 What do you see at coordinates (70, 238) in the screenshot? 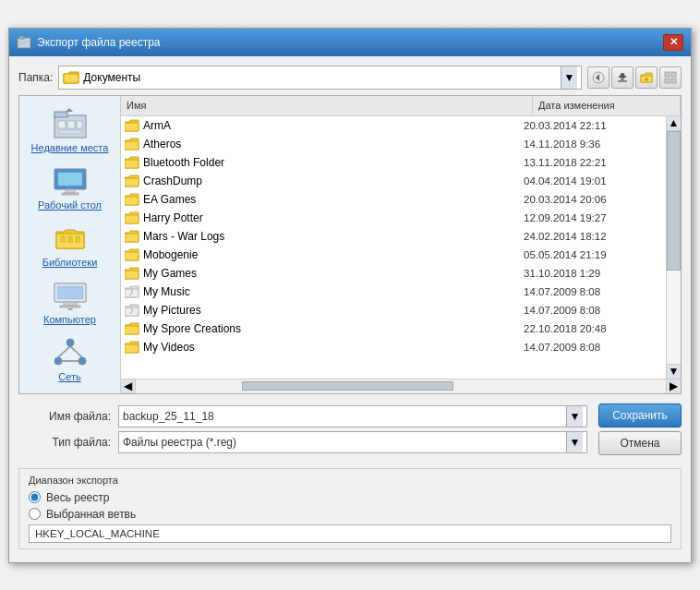
I see `libraries-icon` at bounding box center [70, 238].